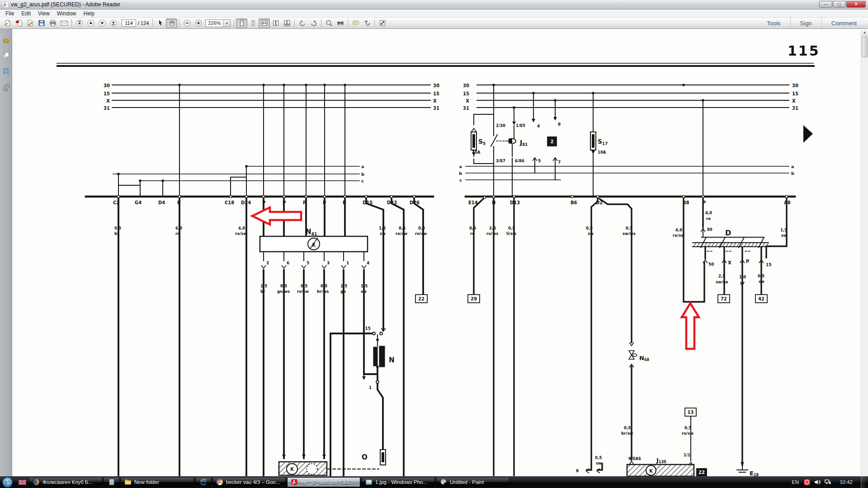  Describe the element at coordinates (329, 23) in the screenshot. I see `find-button` at that location.